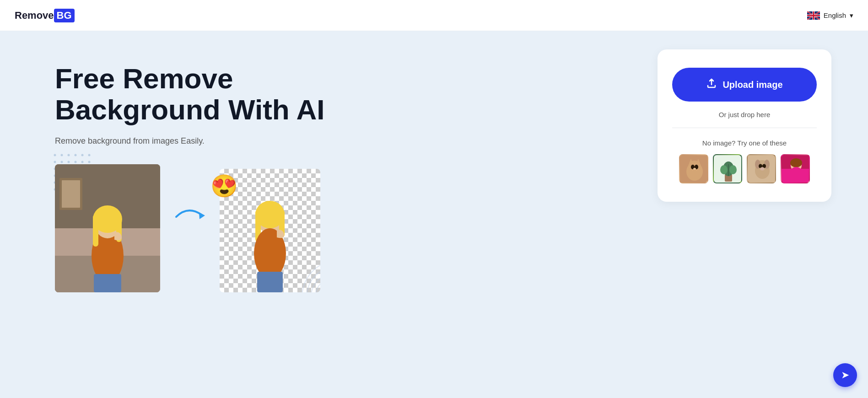 The height and width of the screenshot is (398, 868). Describe the element at coordinates (224, 186) in the screenshot. I see `reaction-emoji: 😍` at that location.